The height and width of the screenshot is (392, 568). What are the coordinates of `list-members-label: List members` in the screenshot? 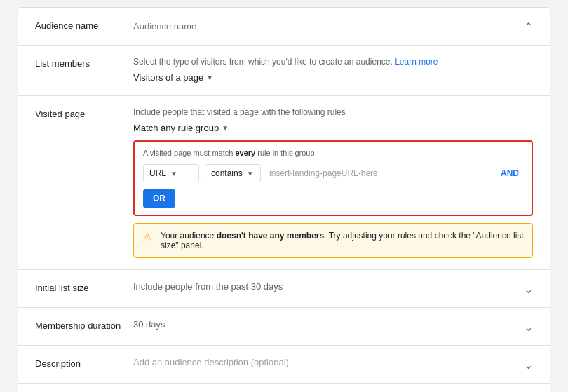 It's located at (84, 63).